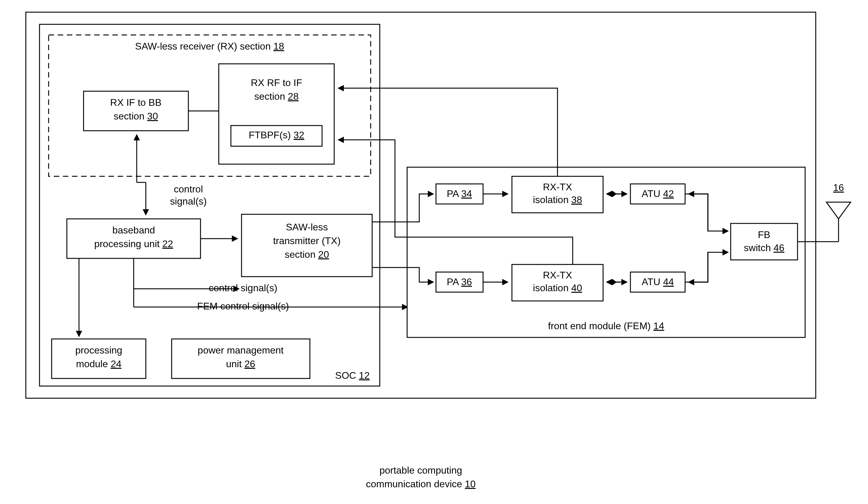  What do you see at coordinates (276, 97) in the screenshot?
I see `rx-rf-if-line2: section 28` at bounding box center [276, 97].